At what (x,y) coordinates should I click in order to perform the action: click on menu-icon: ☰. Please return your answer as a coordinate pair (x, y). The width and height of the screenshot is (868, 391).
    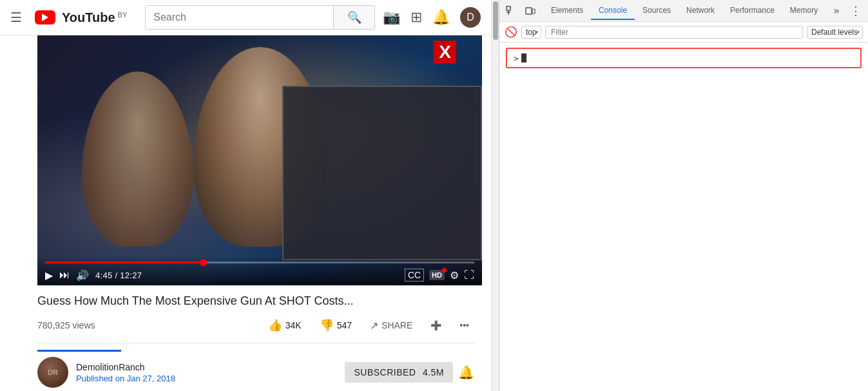
    Looking at the image, I should click on (16, 17).